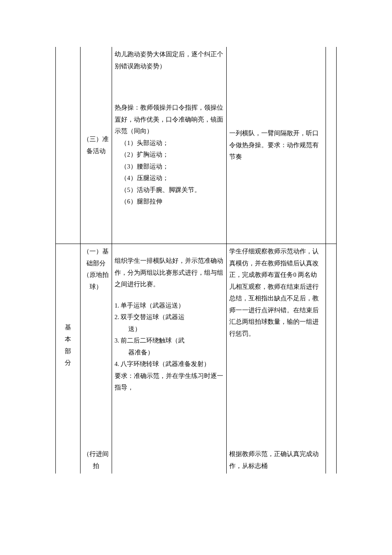 The width and height of the screenshot is (392, 555). What do you see at coordinates (96, 460) in the screenshot?
I see `cell-section-label: （行进间拍` at bounding box center [96, 460].